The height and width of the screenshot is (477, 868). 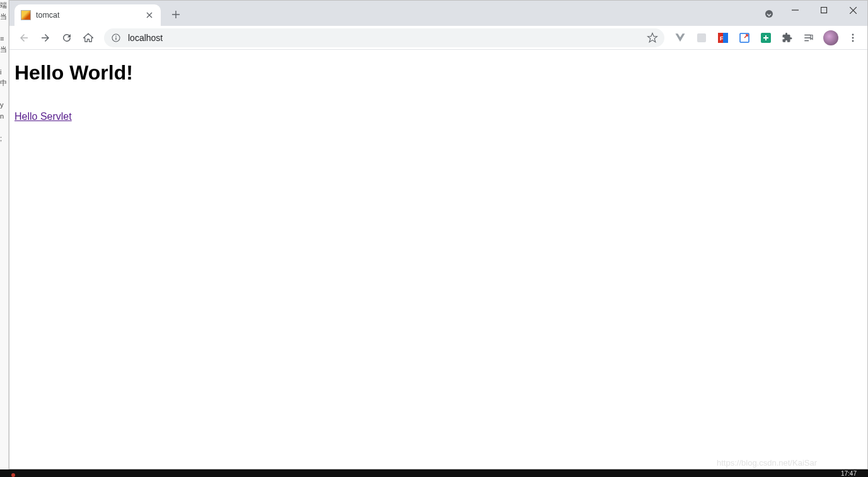 I want to click on tab-strip: tomcat, so click(x=439, y=13).